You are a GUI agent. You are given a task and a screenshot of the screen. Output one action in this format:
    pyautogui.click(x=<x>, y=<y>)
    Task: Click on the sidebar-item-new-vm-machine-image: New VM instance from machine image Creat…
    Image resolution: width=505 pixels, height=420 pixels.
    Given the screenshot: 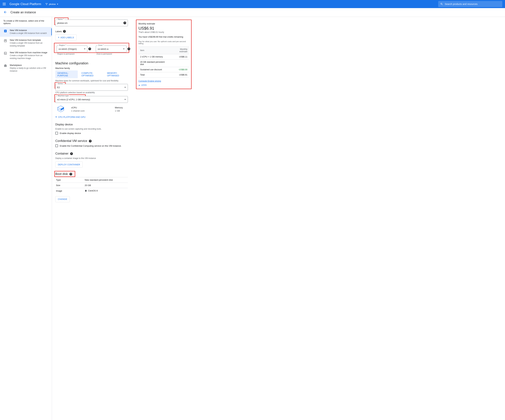 What is the action you would take?
    pyautogui.click(x=26, y=56)
    